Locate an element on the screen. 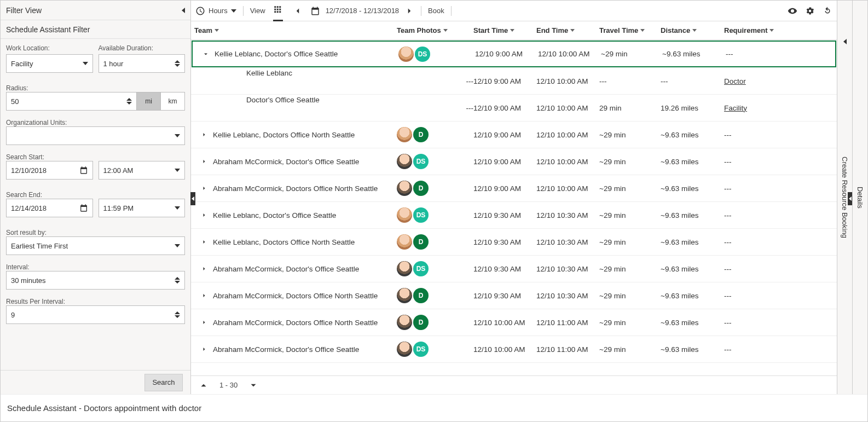 This screenshot has width=868, height=422. results-per-input: 9 is located at coordinates (95, 315).